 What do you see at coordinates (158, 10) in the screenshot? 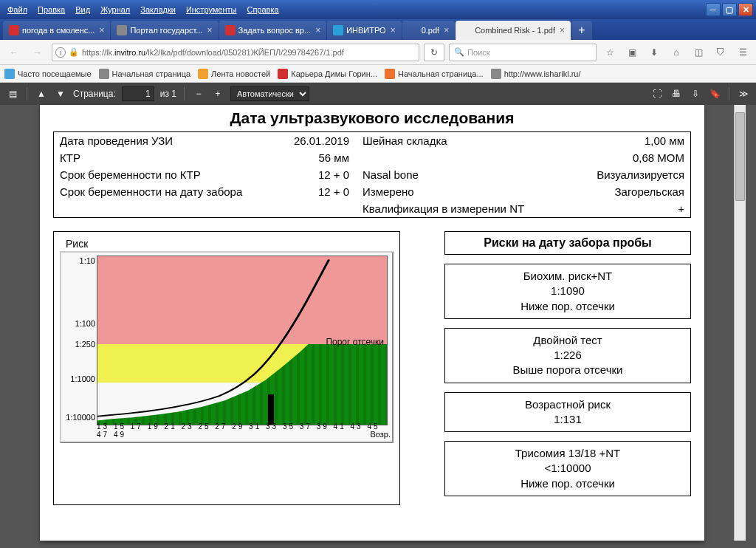
I see `menu-bookmarks: Закладки` at bounding box center [158, 10].